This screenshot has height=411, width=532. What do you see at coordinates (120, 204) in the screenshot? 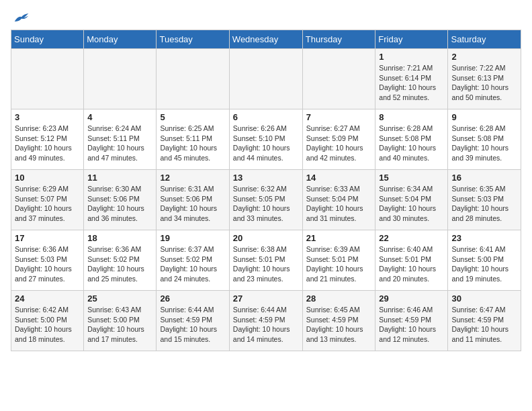
I see `day-info: Sunrise: 6:30 AMSunset: 5:06 PMDaylight:…` at bounding box center [120, 204].